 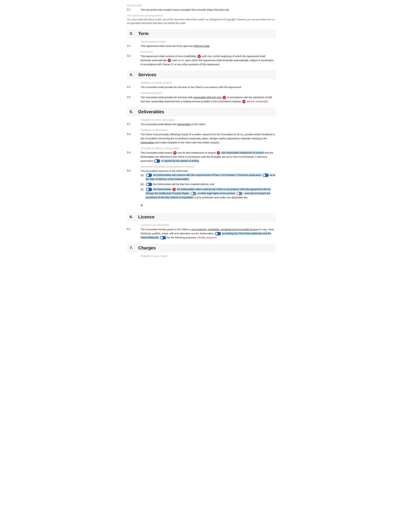 I want to click on move-icon: ✜, so click(x=142, y=205).